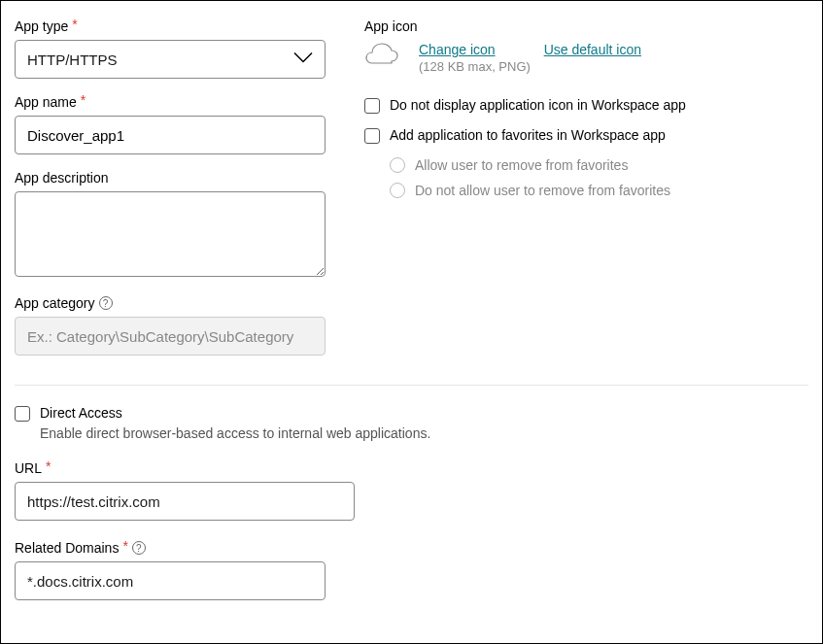 The width and height of the screenshot is (823, 644). What do you see at coordinates (538, 105) in the screenshot?
I see `do-not-display-label: Do not display application icon in Works…` at bounding box center [538, 105].